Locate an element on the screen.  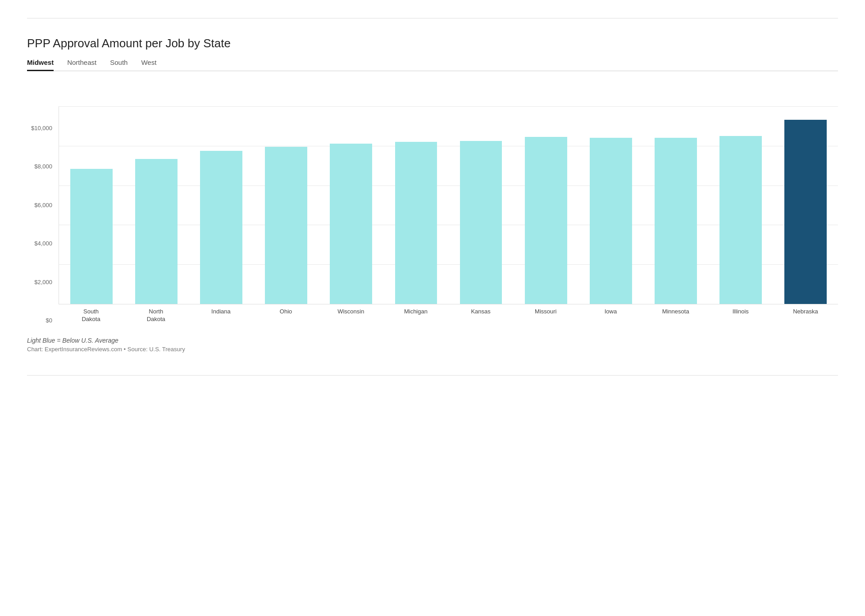
x-axis-label: Kansas is located at coordinates (481, 316).